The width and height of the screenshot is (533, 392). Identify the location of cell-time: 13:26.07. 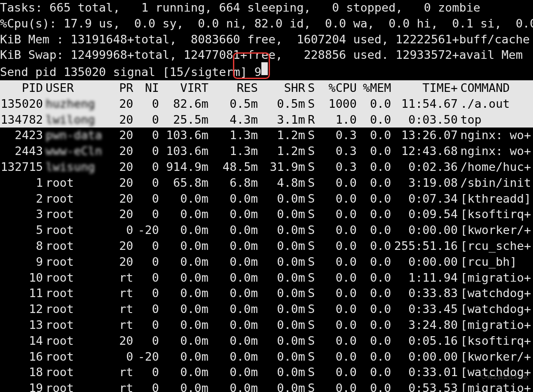
(425, 136).